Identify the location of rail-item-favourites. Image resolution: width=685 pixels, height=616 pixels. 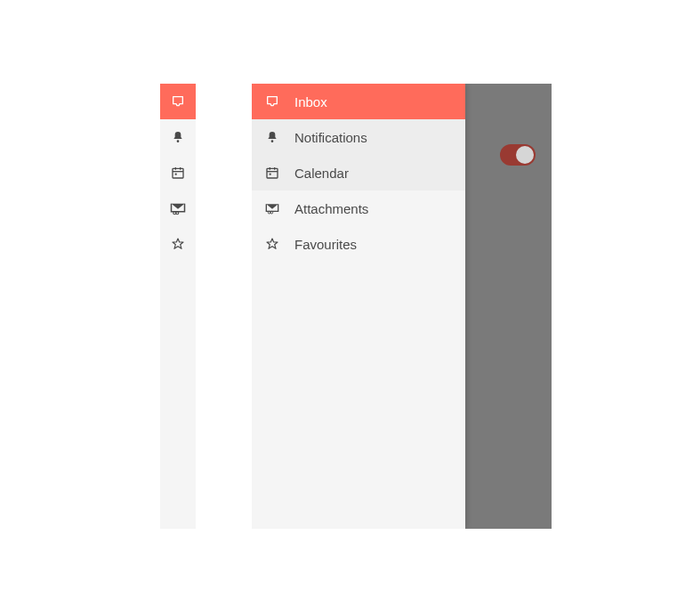
(178, 244).